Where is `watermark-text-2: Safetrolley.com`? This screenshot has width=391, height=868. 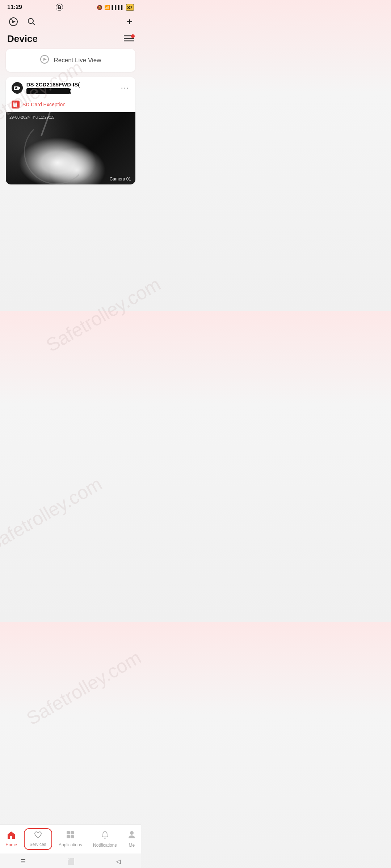 watermark-text-2: Safetrolley.com is located at coordinates (92, 292).